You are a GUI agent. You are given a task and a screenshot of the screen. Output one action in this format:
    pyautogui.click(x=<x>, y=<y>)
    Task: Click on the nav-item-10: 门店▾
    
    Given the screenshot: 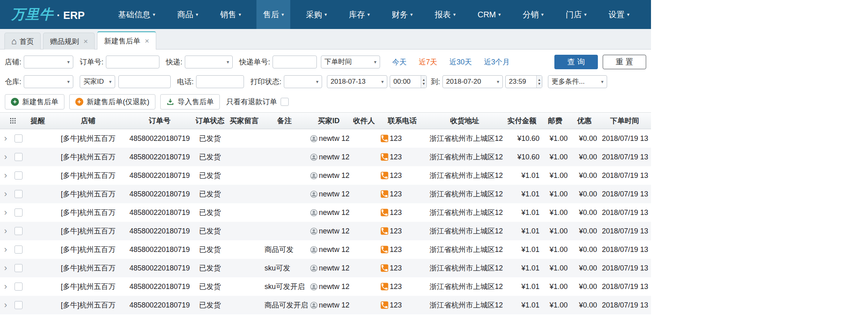 What is the action you would take?
    pyautogui.click(x=576, y=14)
    